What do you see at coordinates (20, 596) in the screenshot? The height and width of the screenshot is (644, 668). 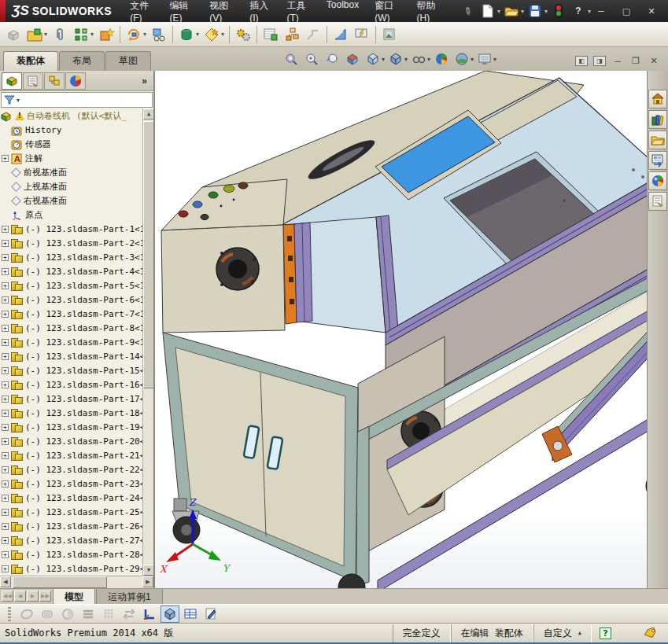 I see `previous-tab-icon: ◀` at bounding box center [20, 596].